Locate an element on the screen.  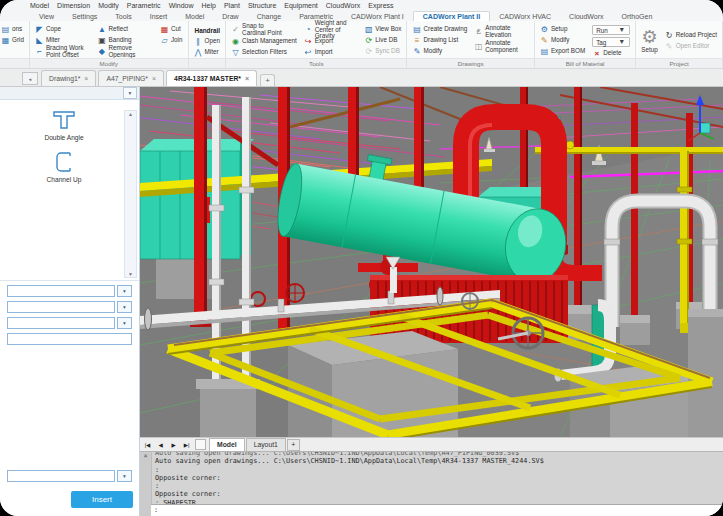
plus-icon: + is located at coordinates (268, 80).